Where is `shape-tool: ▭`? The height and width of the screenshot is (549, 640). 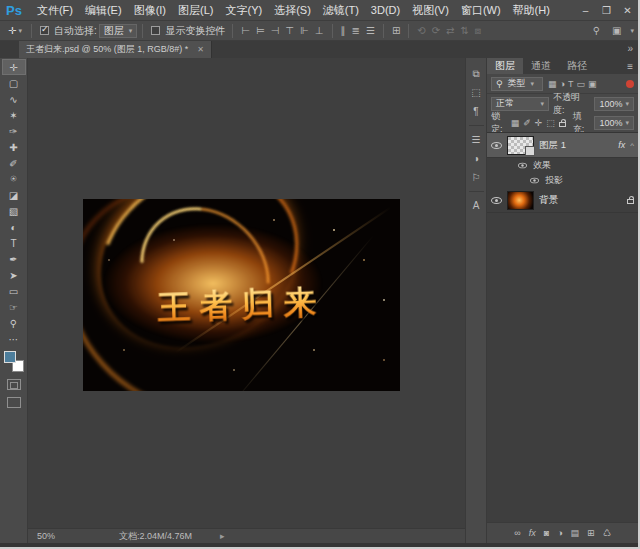 shape-tool: ▭ is located at coordinates (14, 291).